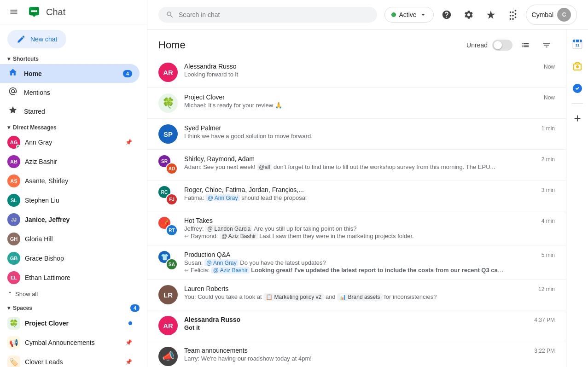 The image size is (588, 367). Describe the element at coordinates (14, 278) in the screenshot. I see `avatar: EL` at that location.